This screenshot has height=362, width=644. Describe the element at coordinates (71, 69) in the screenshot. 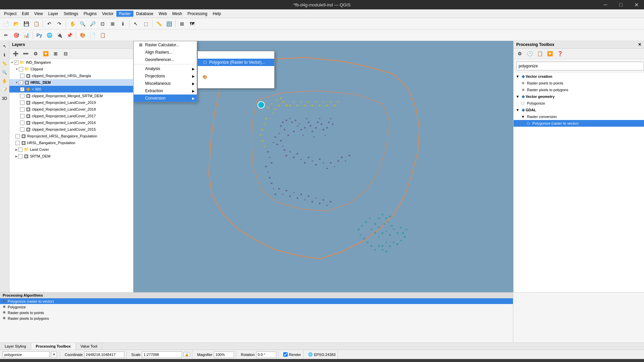

I see `layer-clipped: ▼ 📁 Clipped` at that location.